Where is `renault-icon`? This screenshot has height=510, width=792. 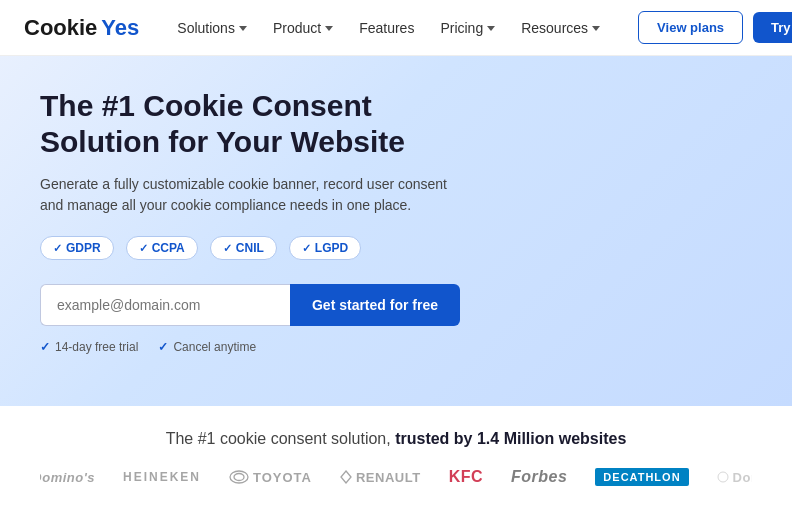 renault-icon is located at coordinates (346, 477).